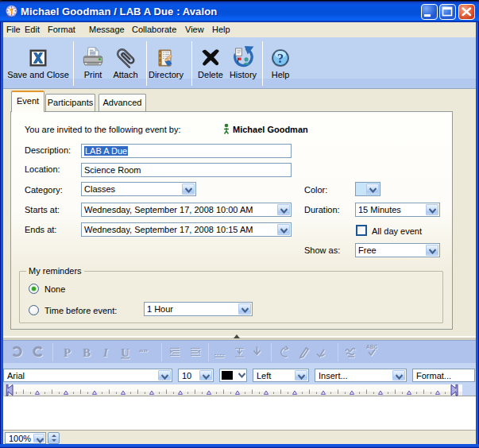  Describe the element at coordinates (67, 353) in the screenshot. I see `svg-text: P` at that location.